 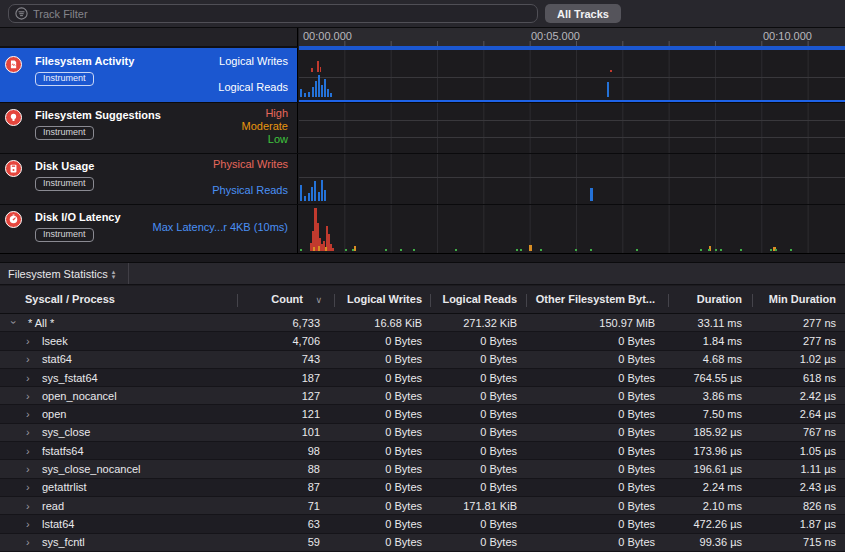 I want to click on column-header-5: Duration, so click(x=720, y=299).